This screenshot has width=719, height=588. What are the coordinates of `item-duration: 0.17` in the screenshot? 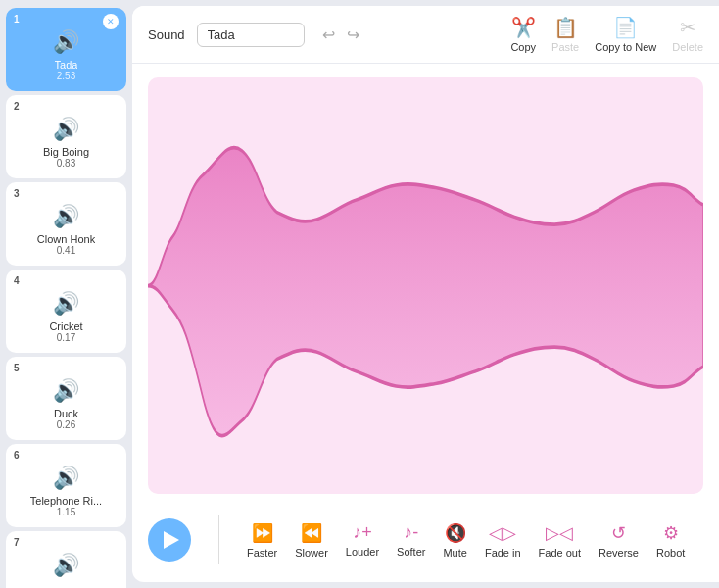 It's located at (67, 337).